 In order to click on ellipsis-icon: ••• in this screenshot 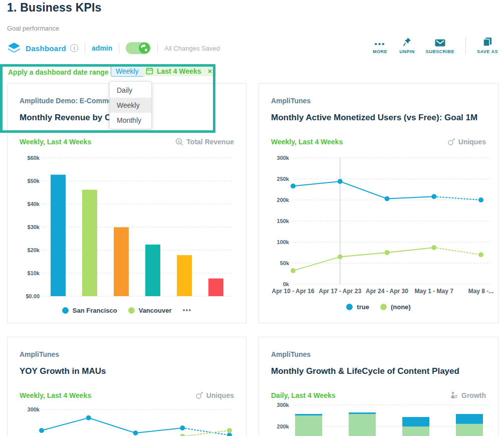, I will do `click(380, 42)`.